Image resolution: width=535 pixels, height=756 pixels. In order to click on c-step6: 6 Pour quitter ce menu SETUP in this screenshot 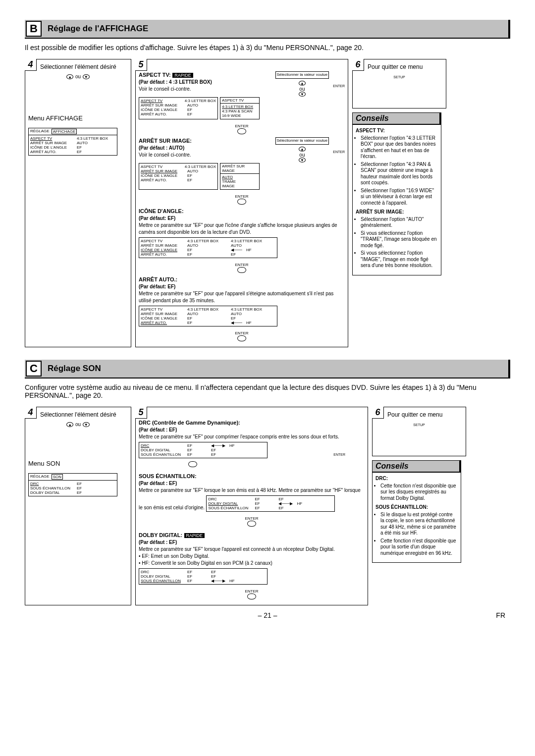, I will do `click(419, 432)`.